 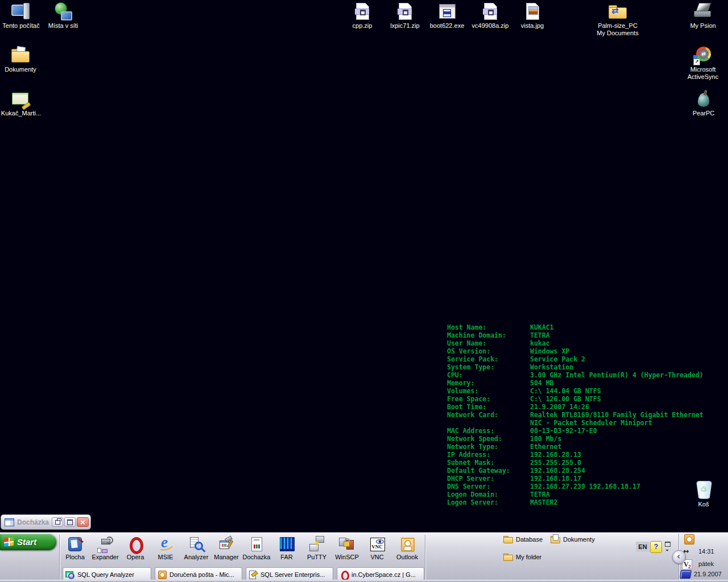 I want to click on toolbar-item-label: Database, so click(x=529, y=539).